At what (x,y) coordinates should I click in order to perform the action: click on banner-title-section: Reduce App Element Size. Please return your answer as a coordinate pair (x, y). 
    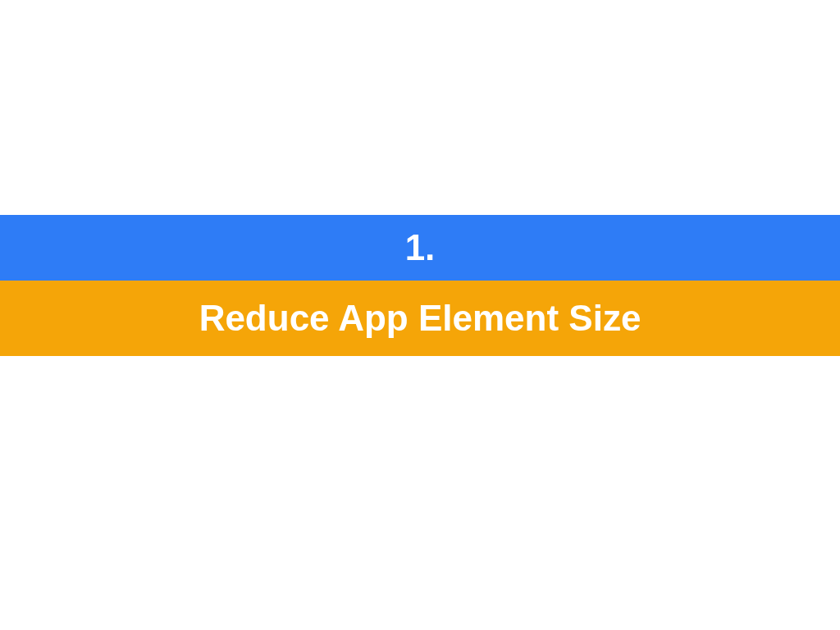
    Looking at the image, I should click on (420, 318).